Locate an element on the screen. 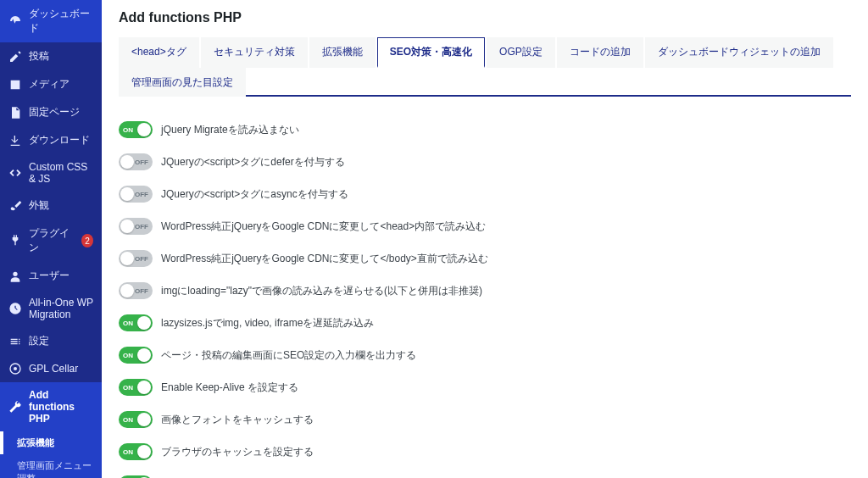 Image resolution: width=868 pixels, height=478 pixels. settings-tabs: <head>タグセキュリティ対策拡張機能SEO対策・高速化OGP設定コードの追加… is located at coordinates (485, 66).